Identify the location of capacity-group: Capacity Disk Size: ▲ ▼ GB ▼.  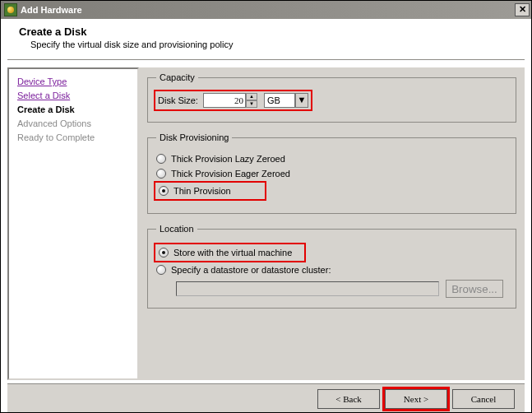
(332, 97).